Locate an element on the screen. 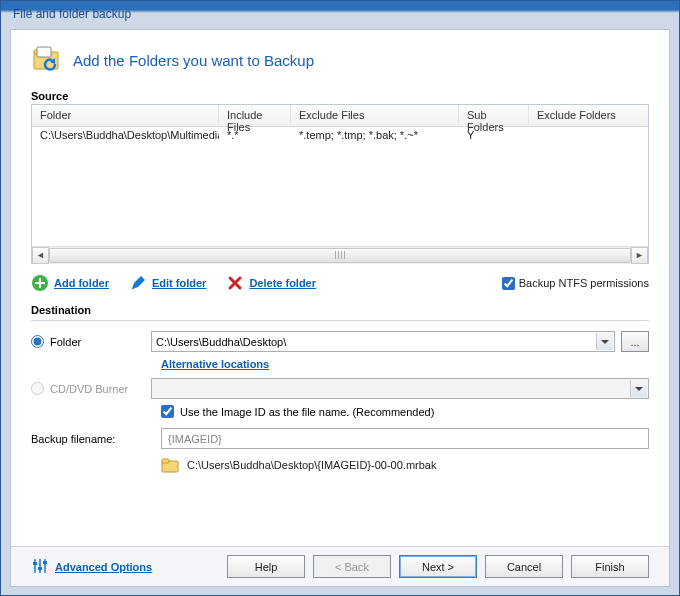  scroll-thumb is located at coordinates (340, 256).